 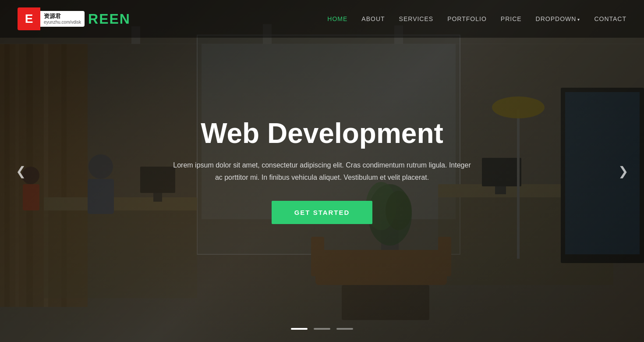 I want to click on next-slide-button: ❯, so click(x=623, y=171).